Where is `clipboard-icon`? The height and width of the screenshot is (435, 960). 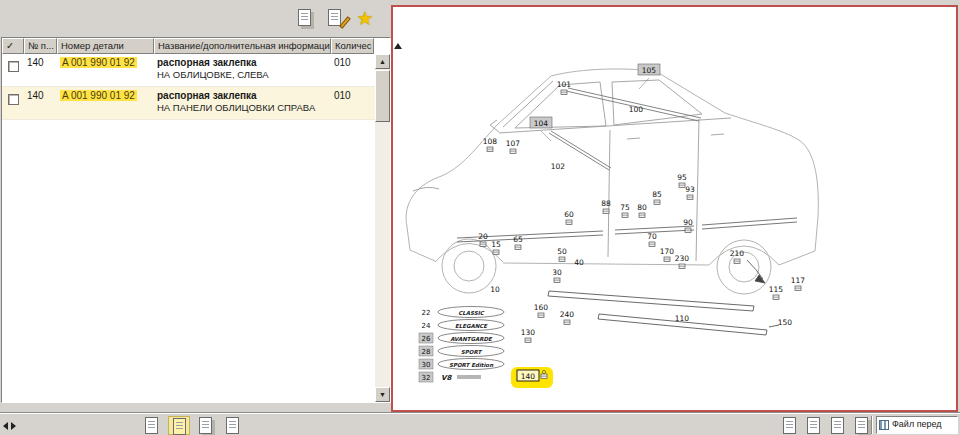 clipboard-icon is located at coordinates (838, 426).